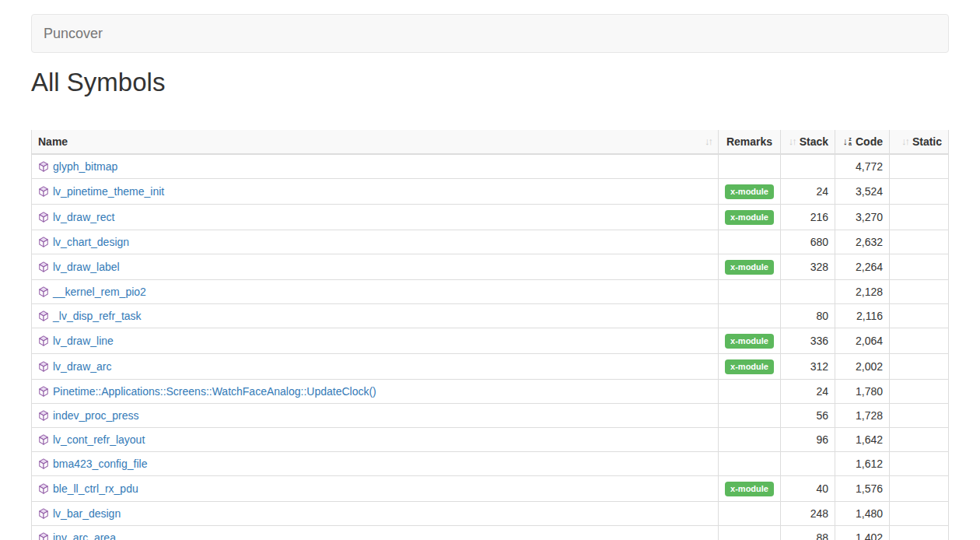  What do you see at coordinates (808, 243) in the screenshot?
I see `stack-cell: 680` at bounding box center [808, 243].